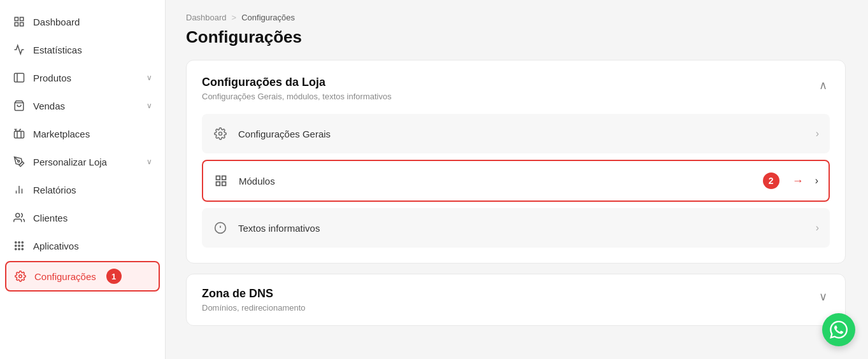  What do you see at coordinates (19, 78) in the screenshot?
I see `tag-icon` at bounding box center [19, 78].